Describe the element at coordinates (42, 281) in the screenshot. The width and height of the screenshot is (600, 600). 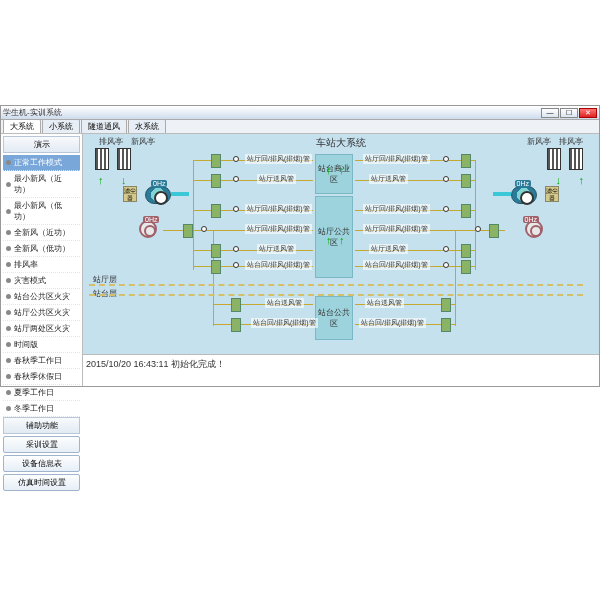
I see `sidebar-item: 灾害模式` at that location.